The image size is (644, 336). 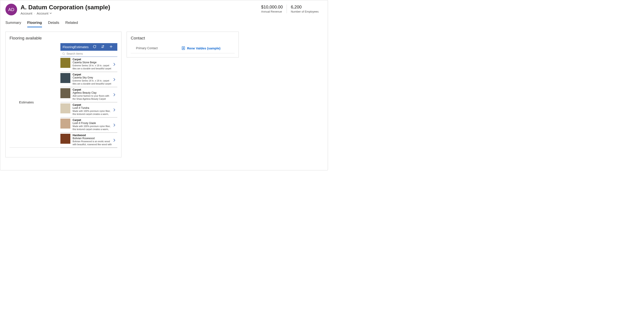 I want to click on item-name: Lush II Frosty Glade, so click(x=92, y=123).